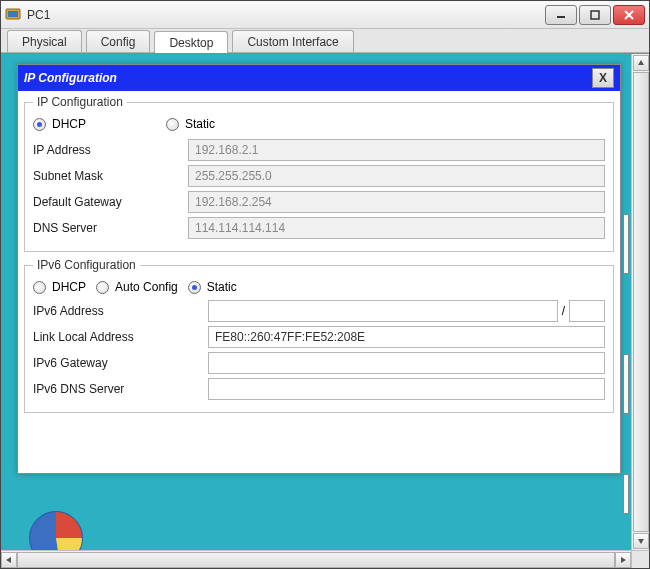 This screenshot has height=569, width=650. Describe the element at coordinates (406, 337) in the screenshot. I see `link-local-address-input` at that location.